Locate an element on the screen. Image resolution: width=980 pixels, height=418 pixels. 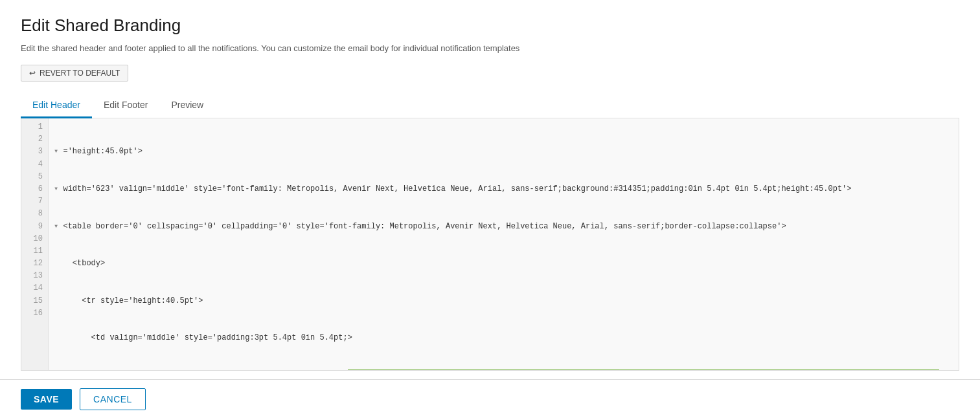
tab-preview: Preview is located at coordinates (187, 106).